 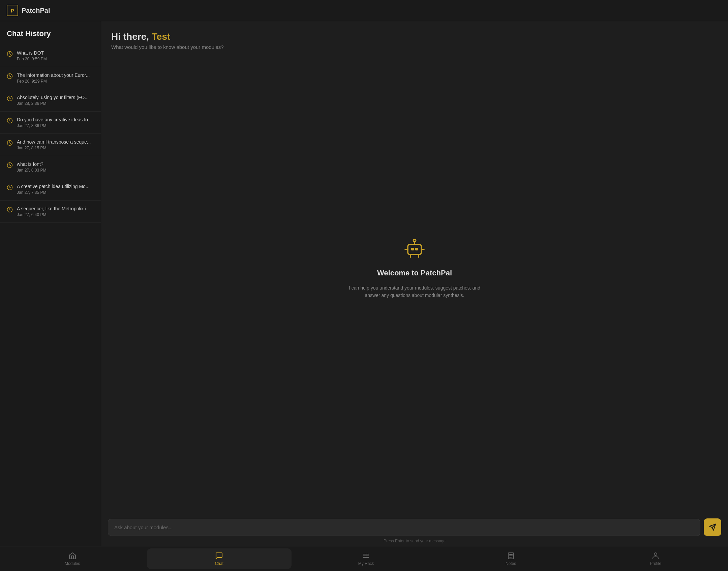 I want to click on history-item-date: Jan 27, 7:35 PM, so click(x=55, y=192).